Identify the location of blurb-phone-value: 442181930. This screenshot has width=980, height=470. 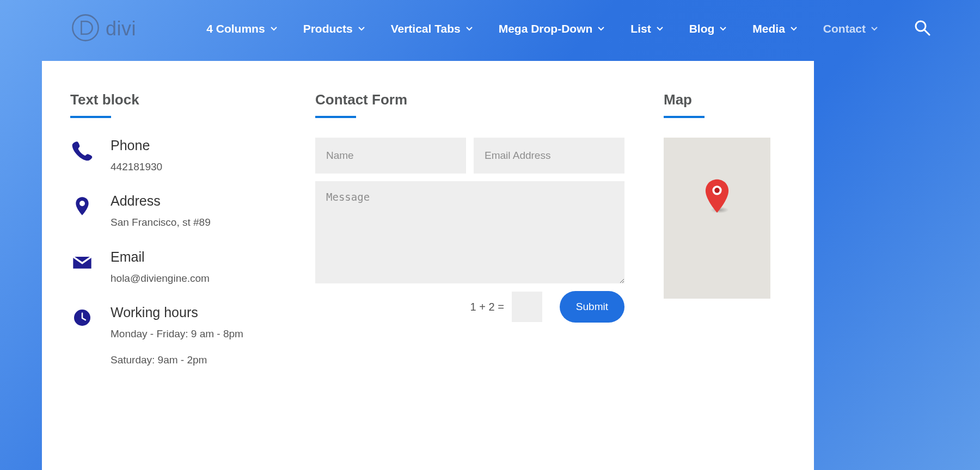
(136, 166).